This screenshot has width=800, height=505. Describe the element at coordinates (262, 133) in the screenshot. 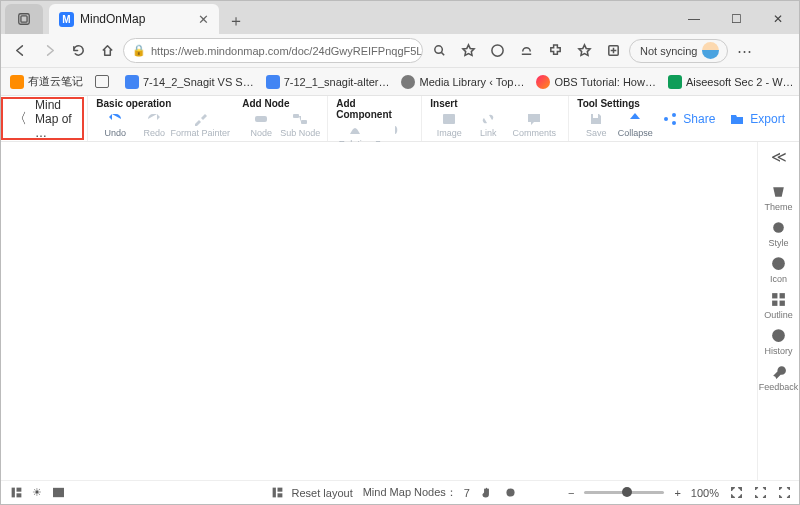

I see `toolbar-button-label: Node` at that location.